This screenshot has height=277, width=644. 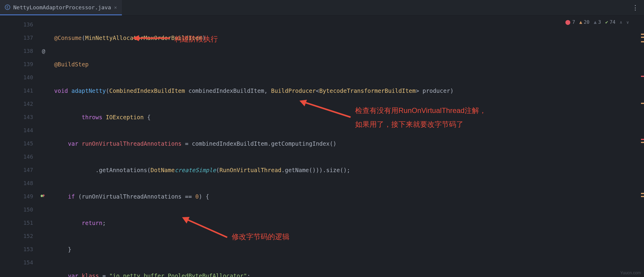 What do you see at coordinates (27, 236) in the screenshot?
I see `line-number: 152` at bounding box center [27, 236].